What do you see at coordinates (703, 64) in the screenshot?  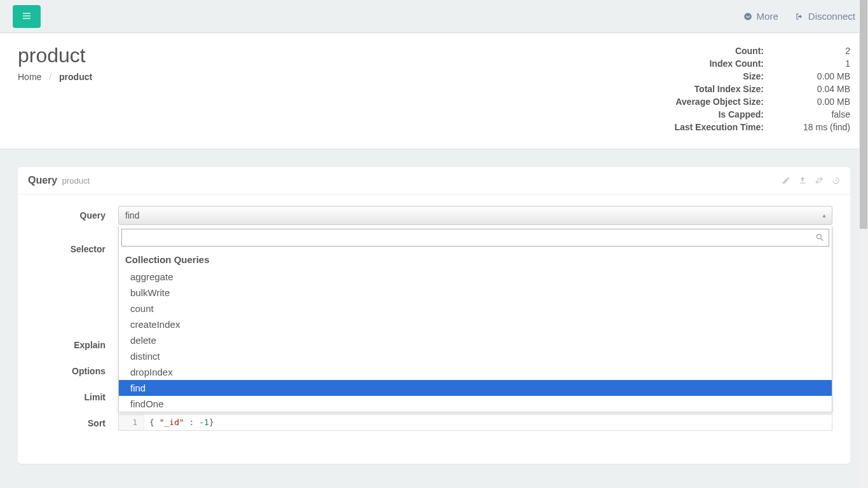 I see `stat-indexcount-label: Index Count:` at bounding box center [703, 64].